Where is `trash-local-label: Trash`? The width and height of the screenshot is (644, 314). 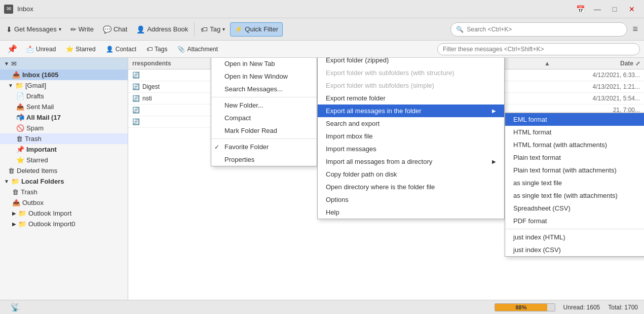
trash-local-label: Trash is located at coordinates (29, 192).